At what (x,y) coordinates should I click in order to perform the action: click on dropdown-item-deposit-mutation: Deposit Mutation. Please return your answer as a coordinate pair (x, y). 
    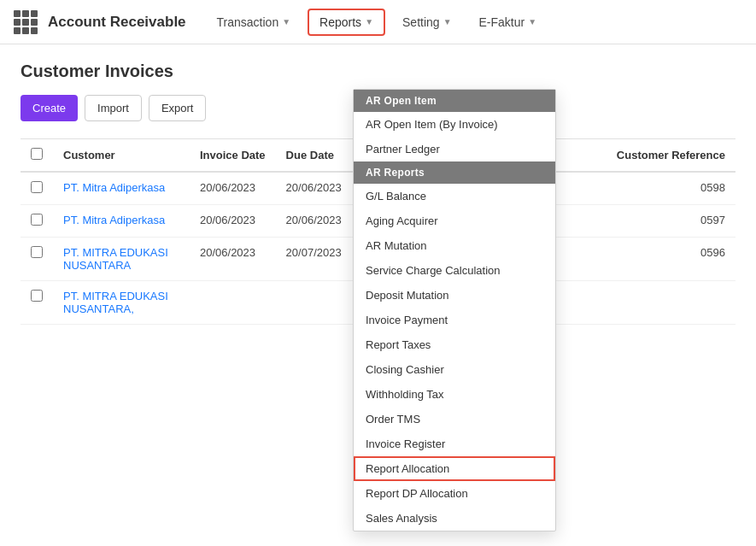
    Looking at the image, I should click on (454, 296).